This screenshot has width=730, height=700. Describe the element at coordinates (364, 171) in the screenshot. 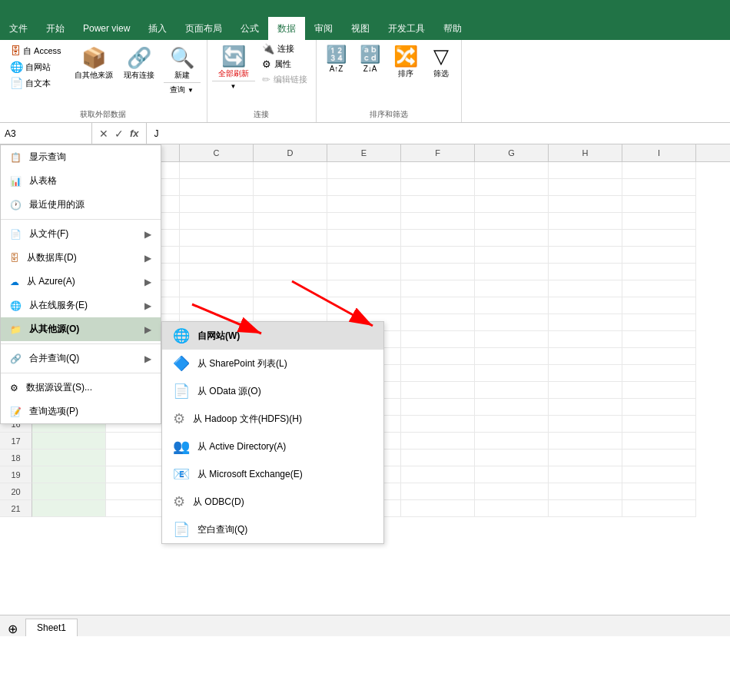

I see `cell-E1` at that location.